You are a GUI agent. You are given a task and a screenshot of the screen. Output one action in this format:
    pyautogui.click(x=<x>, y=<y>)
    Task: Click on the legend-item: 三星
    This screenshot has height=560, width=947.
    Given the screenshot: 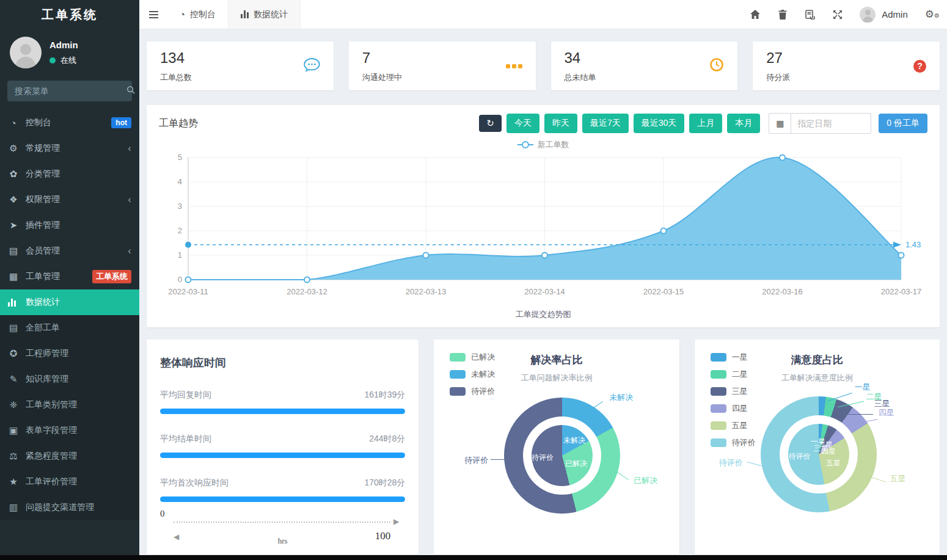 What is the action you would take?
    pyautogui.click(x=733, y=391)
    